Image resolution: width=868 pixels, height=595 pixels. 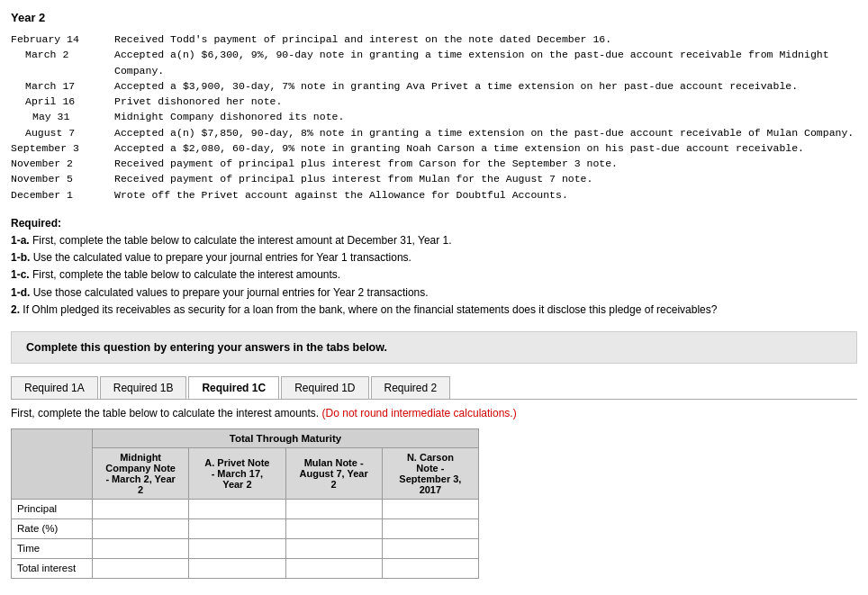 What do you see at coordinates (36, 223) in the screenshot?
I see `required-label: Required:` at bounding box center [36, 223].